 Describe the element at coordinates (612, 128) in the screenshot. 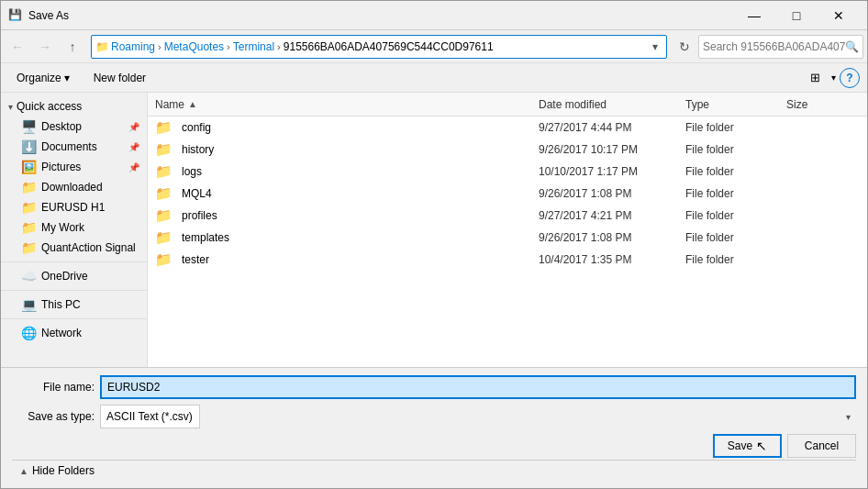

I see `file-date-cell: 9/27/2017 4:44 PM` at that location.